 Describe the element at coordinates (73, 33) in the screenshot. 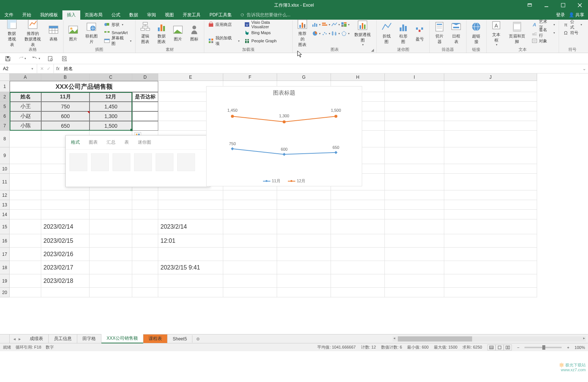

I see `pictures-button: 图片` at that location.